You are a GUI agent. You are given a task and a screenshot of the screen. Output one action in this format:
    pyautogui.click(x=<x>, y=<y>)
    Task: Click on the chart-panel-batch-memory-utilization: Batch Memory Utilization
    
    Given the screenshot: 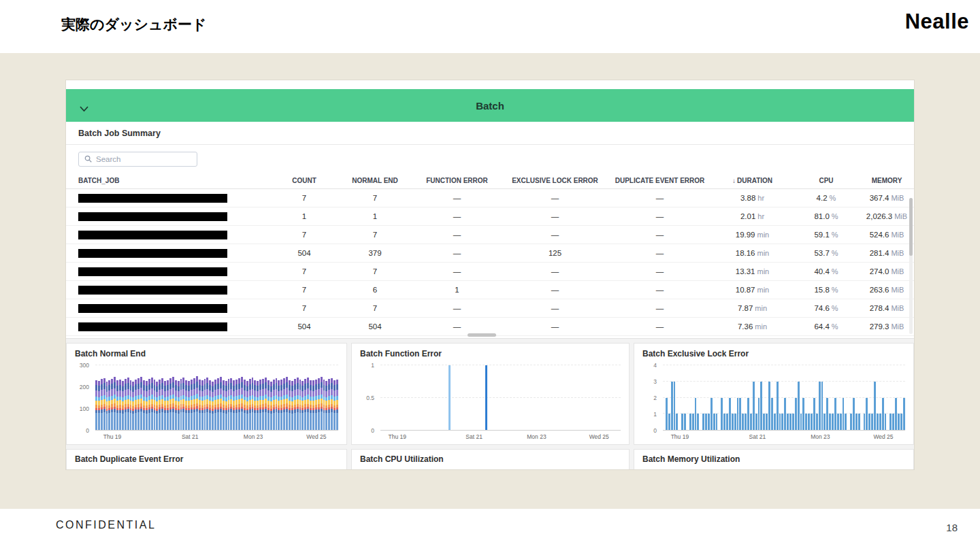 What is the action you would take?
    pyautogui.click(x=774, y=459)
    